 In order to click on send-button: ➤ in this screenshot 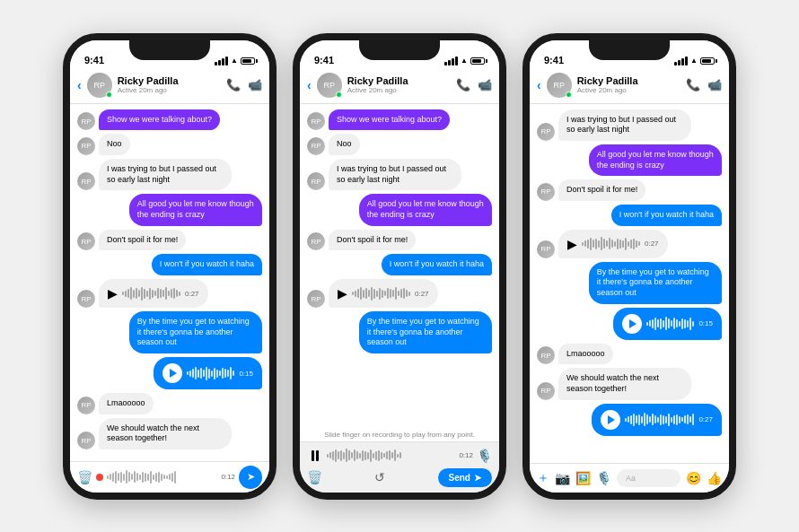, I will do `click(250, 477)`.